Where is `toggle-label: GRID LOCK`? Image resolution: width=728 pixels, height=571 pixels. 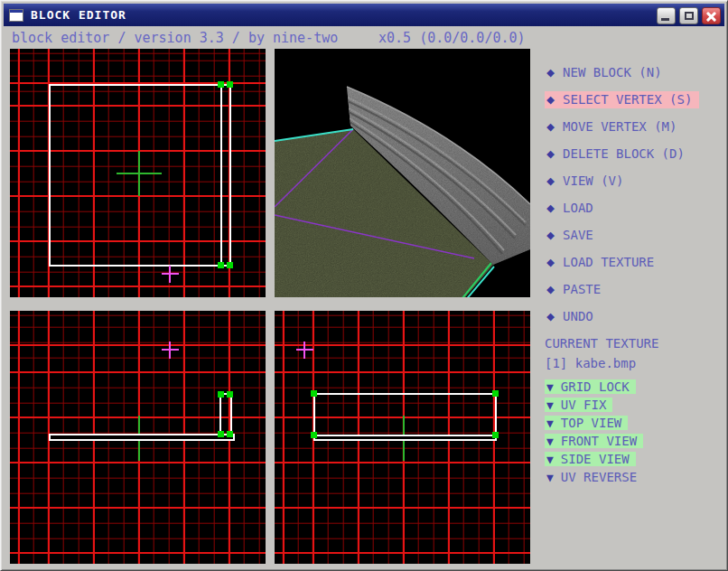
toggle-label: GRID LOCK is located at coordinates (595, 387).